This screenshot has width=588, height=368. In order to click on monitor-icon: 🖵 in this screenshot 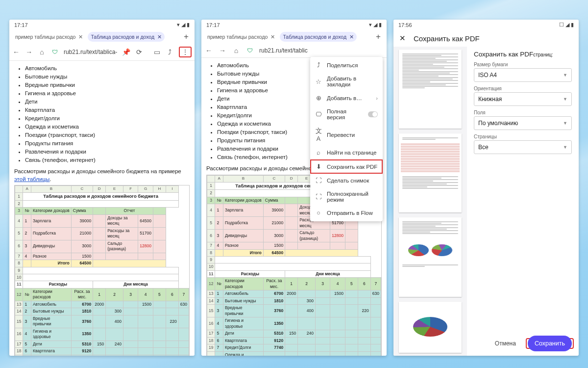, I will do `click(318, 114)`.